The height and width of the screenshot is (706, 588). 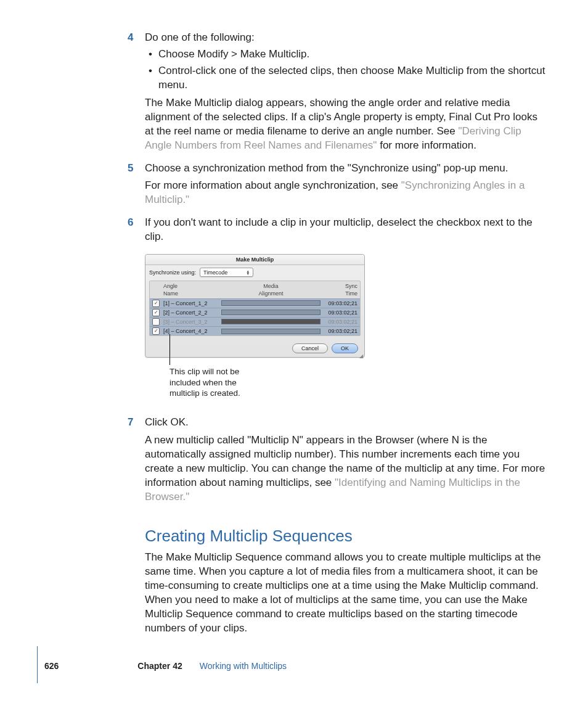 What do you see at coordinates (191, 313) in the screenshot?
I see `angle-cell: [2] – Concert_2_2` at bounding box center [191, 313].